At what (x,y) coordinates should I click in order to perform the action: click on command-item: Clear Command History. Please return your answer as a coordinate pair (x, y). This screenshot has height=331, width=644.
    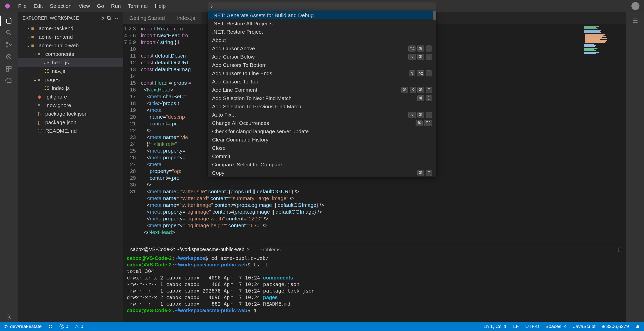
    Looking at the image, I should click on (322, 140).